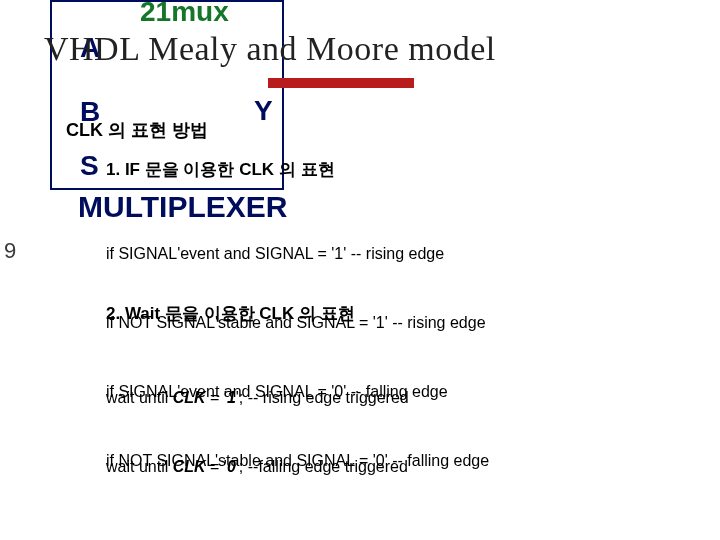  What do you see at coordinates (258, 466) in the screenshot?
I see `code-line: wait until CLK = '0'; --falling edge tri…` at bounding box center [258, 466].